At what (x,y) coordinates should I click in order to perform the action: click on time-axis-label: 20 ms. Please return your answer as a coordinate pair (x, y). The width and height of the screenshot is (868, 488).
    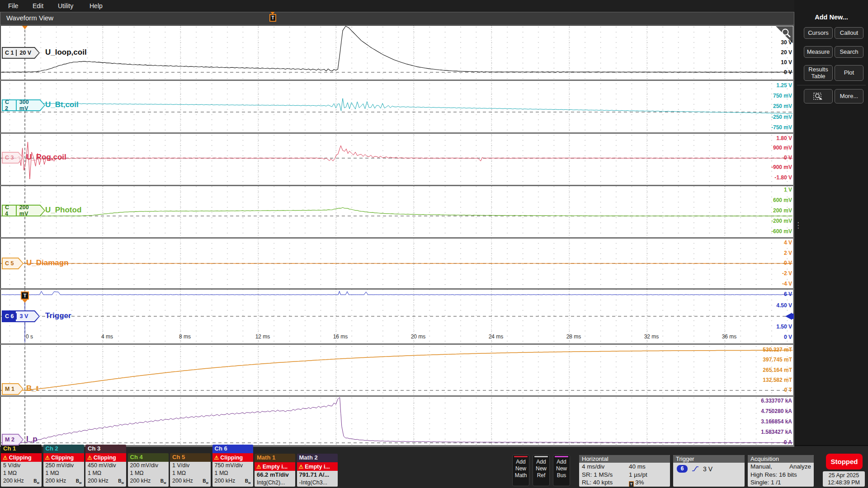
    Looking at the image, I should click on (419, 337).